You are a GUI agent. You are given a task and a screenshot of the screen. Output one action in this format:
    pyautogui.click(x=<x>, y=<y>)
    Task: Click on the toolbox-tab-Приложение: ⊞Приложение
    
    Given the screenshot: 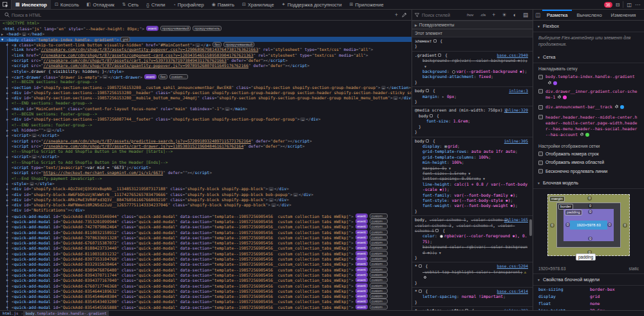 What is the action you would take?
    pyautogui.click(x=367, y=5)
    